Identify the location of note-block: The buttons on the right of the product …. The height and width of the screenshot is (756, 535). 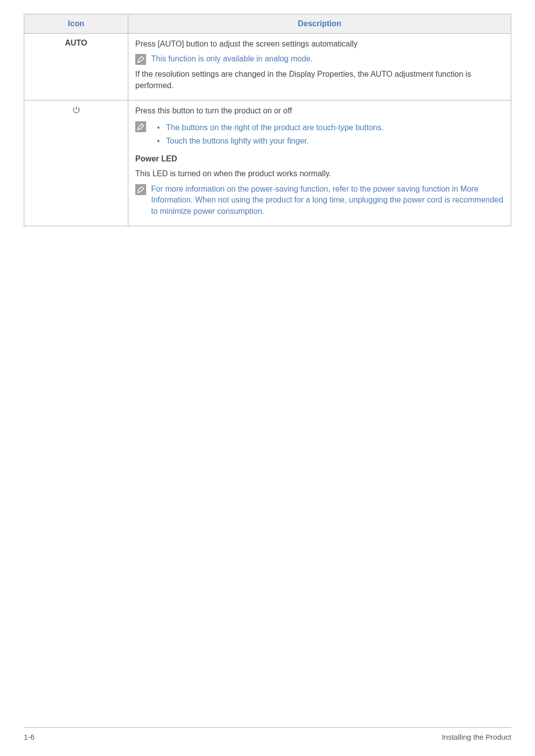
(320, 134).